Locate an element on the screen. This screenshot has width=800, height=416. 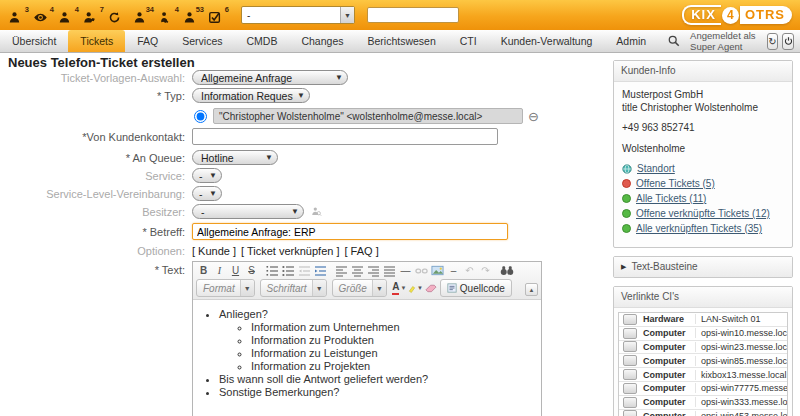
all-agent-tickets-icon: 53 is located at coordinates (192, 15).